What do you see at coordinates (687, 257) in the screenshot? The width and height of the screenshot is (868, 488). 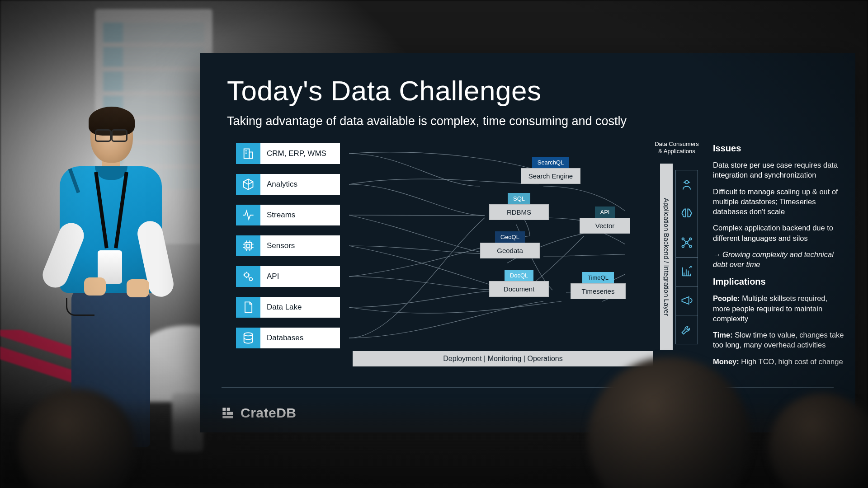 I see `consumer-icon-column` at bounding box center [687, 257].